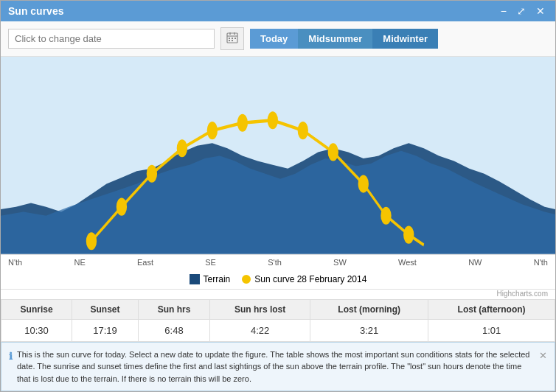  I want to click on window-title: Sun curves, so click(35, 11).